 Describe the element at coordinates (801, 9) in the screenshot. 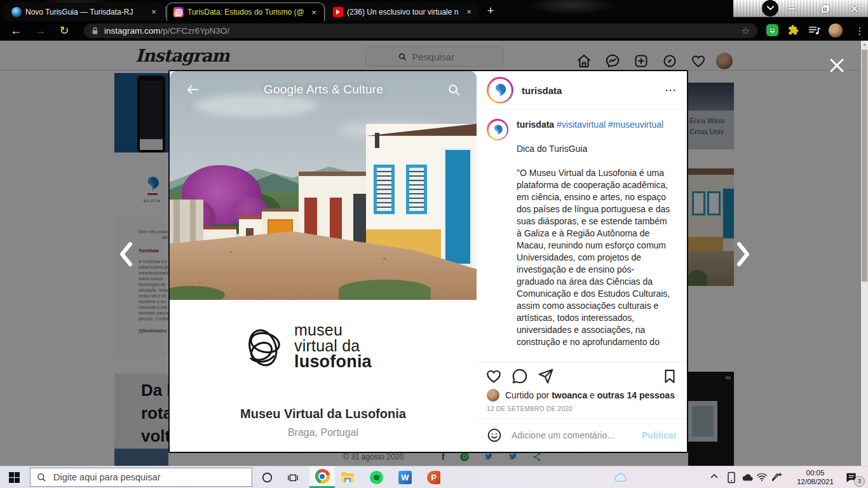

I see `window-titlebar` at that location.